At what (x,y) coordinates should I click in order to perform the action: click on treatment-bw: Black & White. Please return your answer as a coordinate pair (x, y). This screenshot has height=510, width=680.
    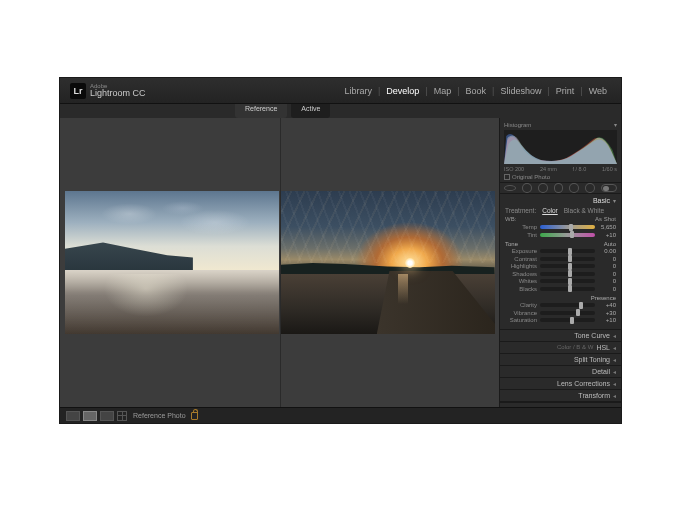
    Looking at the image, I should click on (584, 210).